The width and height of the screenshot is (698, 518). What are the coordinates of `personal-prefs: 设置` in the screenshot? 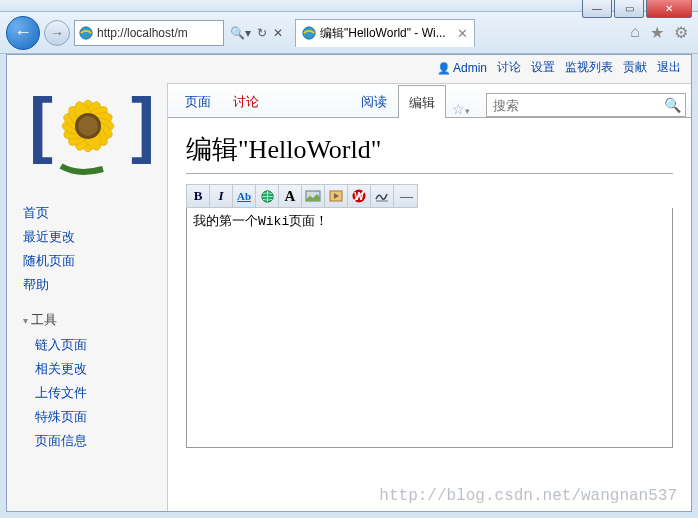 It's located at (543, 68).